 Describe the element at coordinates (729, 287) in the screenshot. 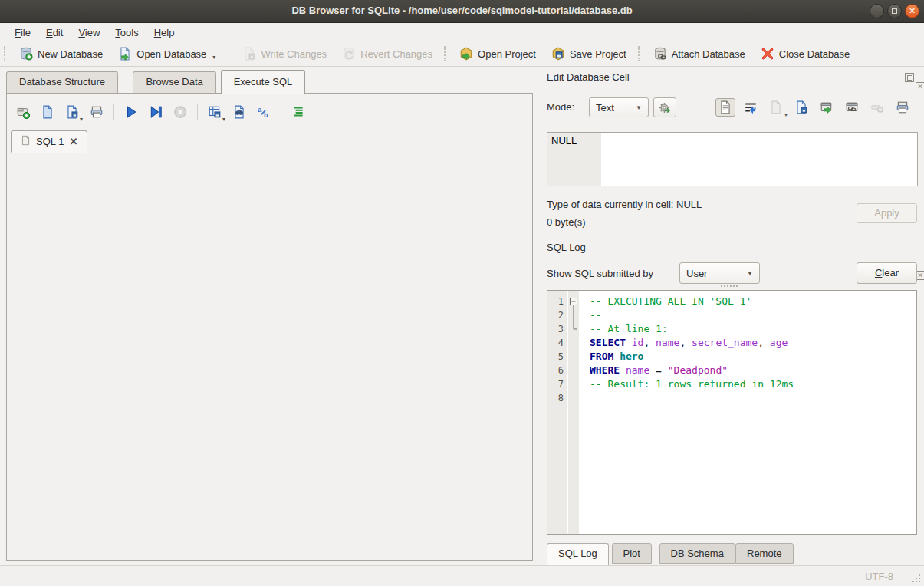

I see `log-dock-splitter` at that location.